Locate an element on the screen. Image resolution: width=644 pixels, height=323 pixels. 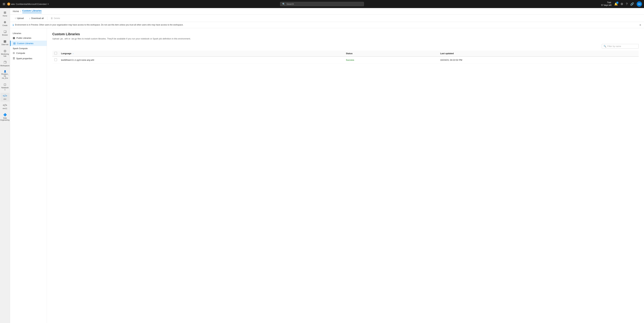
delete-label: Delete is located at coordinates (57, 18).